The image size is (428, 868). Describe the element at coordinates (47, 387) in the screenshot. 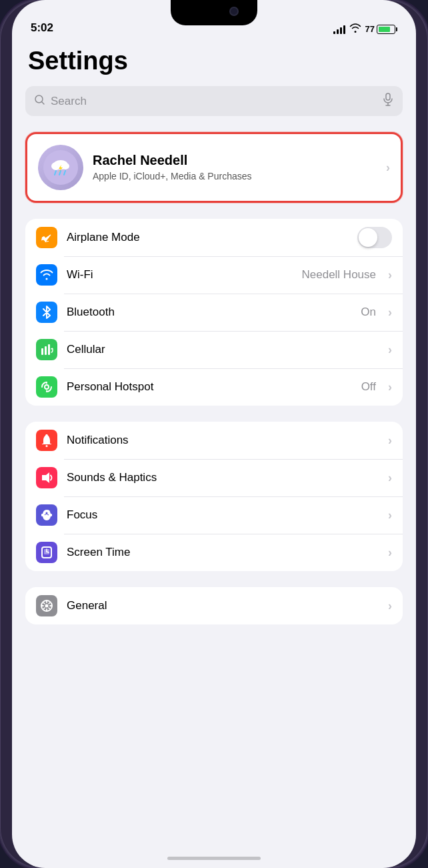

I see `hotspot-icon` at that location.